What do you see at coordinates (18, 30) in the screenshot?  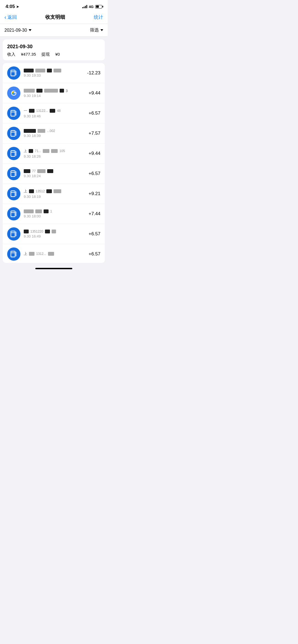 I see `date-filter: 2021-09-30` at bounding box center [18, 30].